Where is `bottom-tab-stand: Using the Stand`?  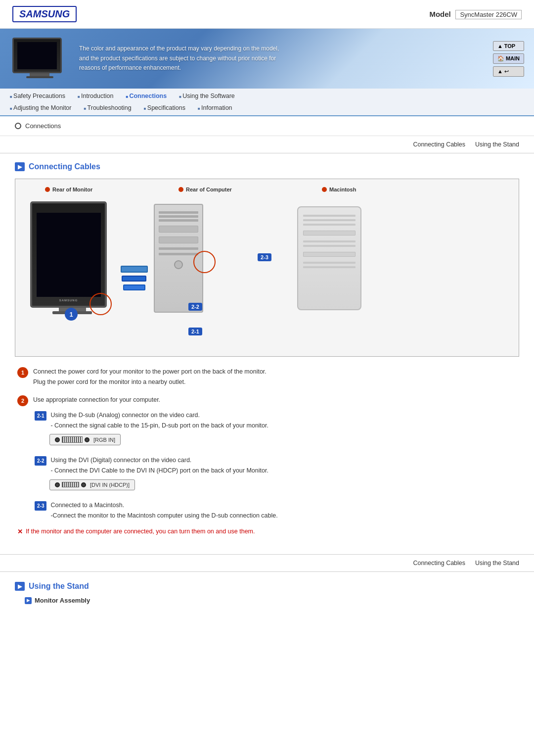 bottom-tab-stand: Using the Stand is located at coordinates (497, 563).